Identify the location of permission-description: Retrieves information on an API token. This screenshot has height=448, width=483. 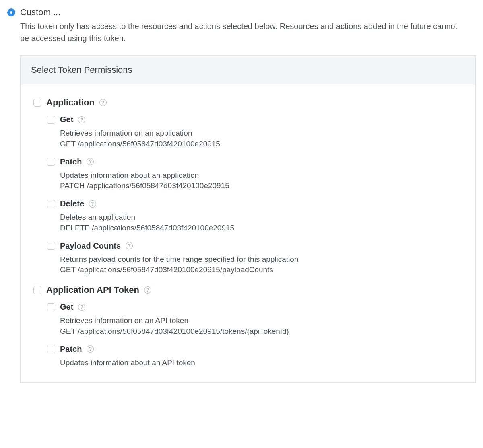
(261, 321).